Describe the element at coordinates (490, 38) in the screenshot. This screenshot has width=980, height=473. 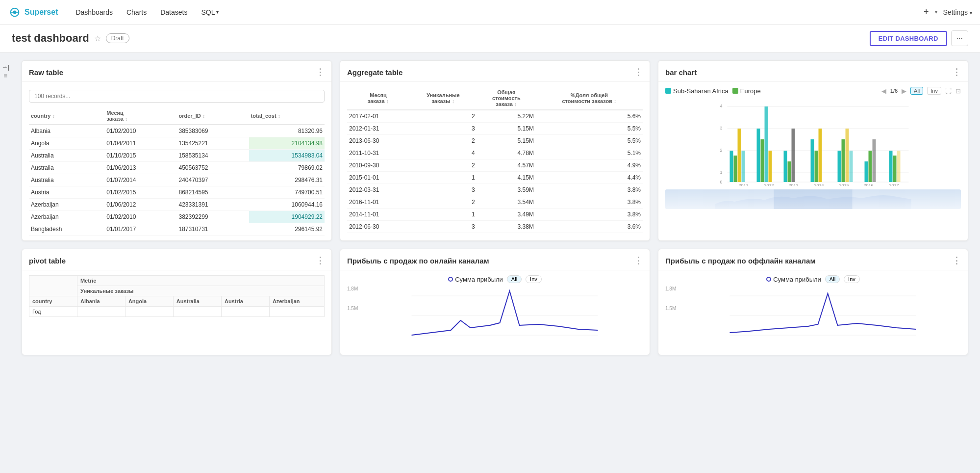
I see `dashboard-header: test dashboard ☆ Draft EDIT DASHBOARD ··…` at that location.